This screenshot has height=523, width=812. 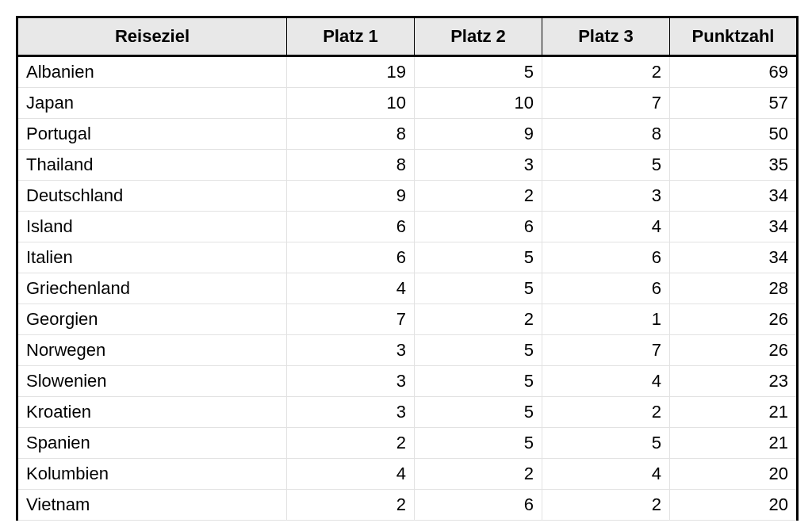 What do you see at coordinates (479, 165) in the screenshot?
I see `cell-p2: 3` at bounding box center [479, 165].